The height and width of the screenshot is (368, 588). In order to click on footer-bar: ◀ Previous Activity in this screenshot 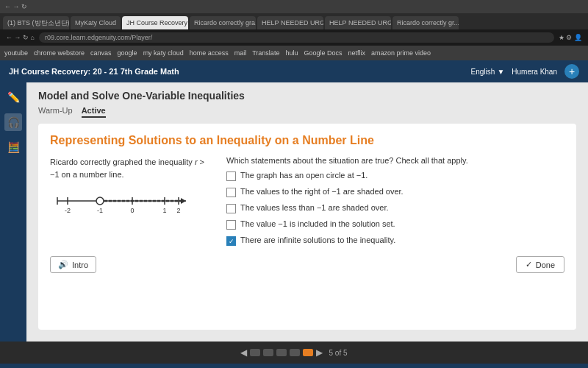, I will do `click(294, 366)`.